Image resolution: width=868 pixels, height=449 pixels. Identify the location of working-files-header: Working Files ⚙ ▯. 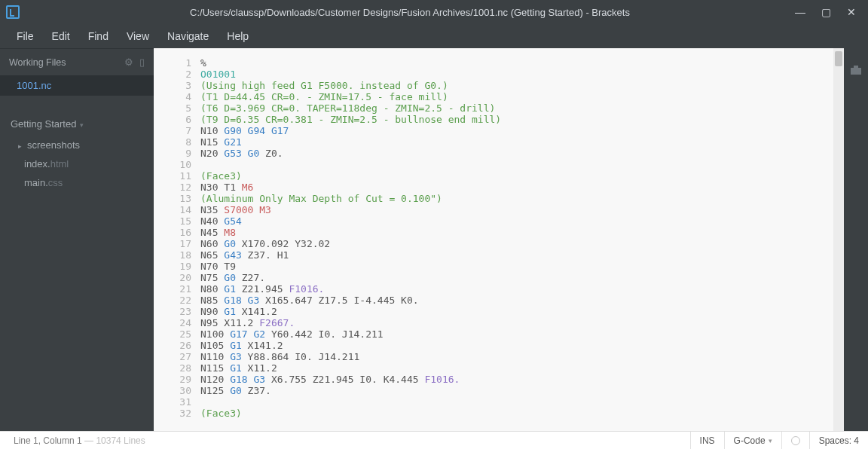
(77, 62).